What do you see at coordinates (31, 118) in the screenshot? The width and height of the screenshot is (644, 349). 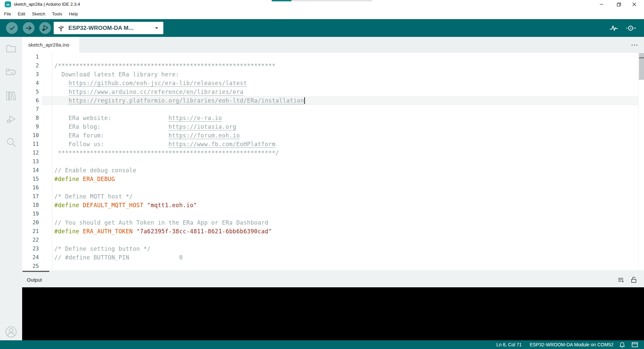 I see `line-number: 8` at bounding box center [31, 118].